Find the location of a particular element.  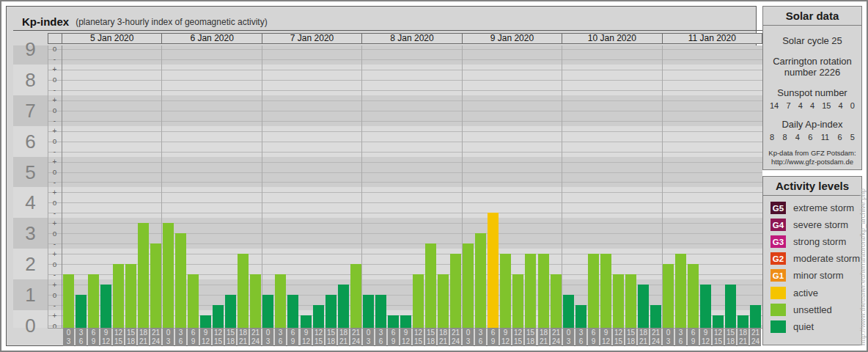

legend-label: severe storm is located at coordinates (821, 224).